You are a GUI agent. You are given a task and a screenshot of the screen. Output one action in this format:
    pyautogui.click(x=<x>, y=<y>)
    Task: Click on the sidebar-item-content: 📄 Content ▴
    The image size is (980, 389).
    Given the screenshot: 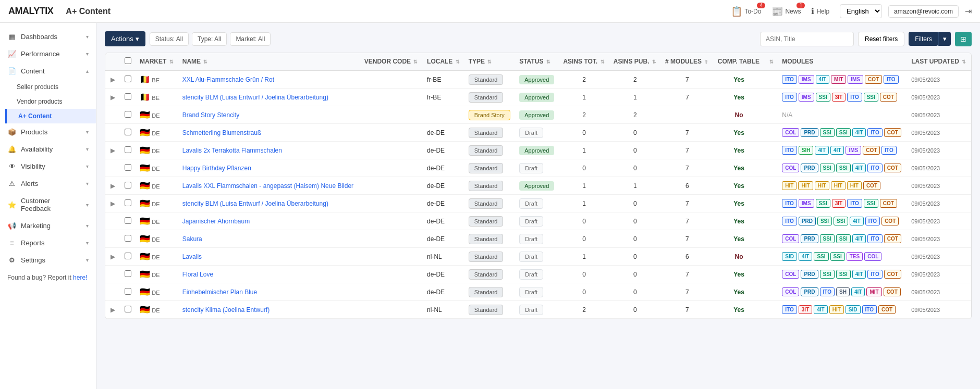 What is the action you would take?
    pyautogui.click(x=48, y=71)
    